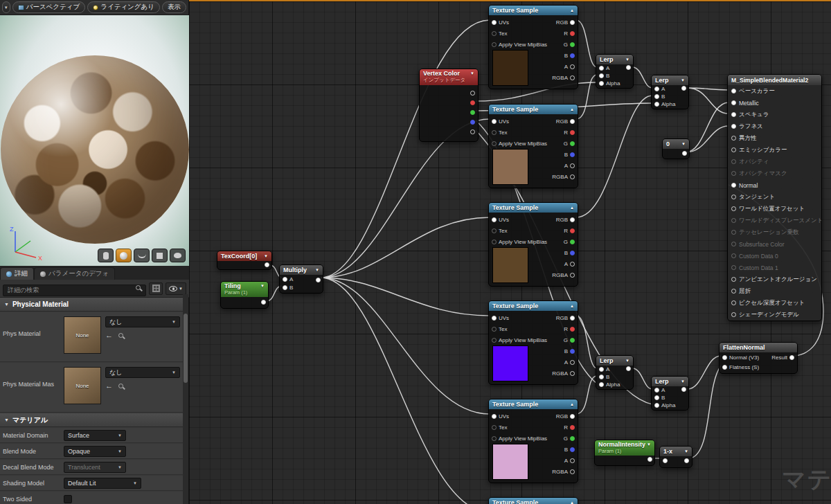 The width and height of the screenshot is (831, 504). What do you see at coordinates (494, 133) in the screenshot?
I see `input-pin-tex` at bounding box center [494, 133].